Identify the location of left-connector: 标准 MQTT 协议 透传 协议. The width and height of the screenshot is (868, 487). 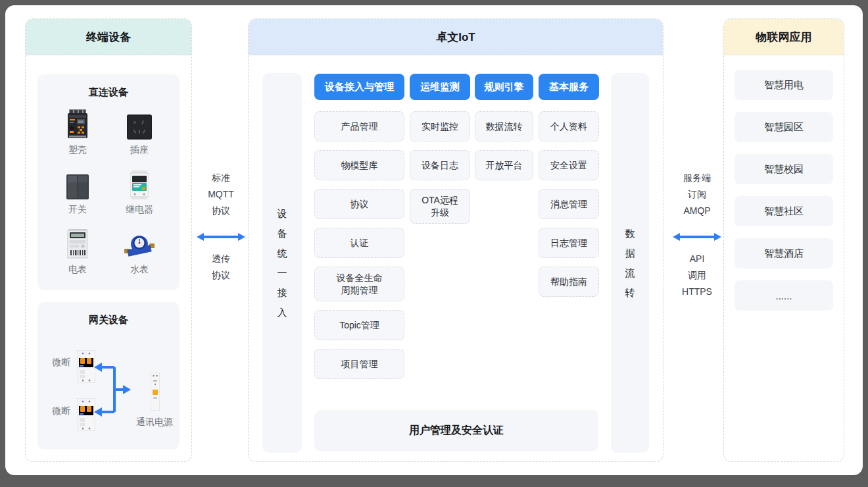
(221, 226).